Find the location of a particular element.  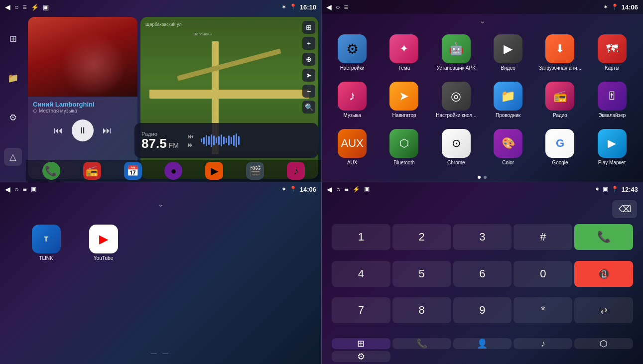

app-aux: AUX AUX is located at coordinates (352, 147).